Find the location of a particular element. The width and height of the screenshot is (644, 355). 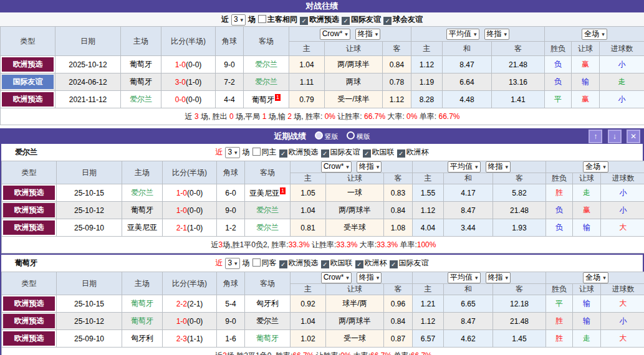

final-odds-select-value: 终指 is located at coordinates (365, 34).